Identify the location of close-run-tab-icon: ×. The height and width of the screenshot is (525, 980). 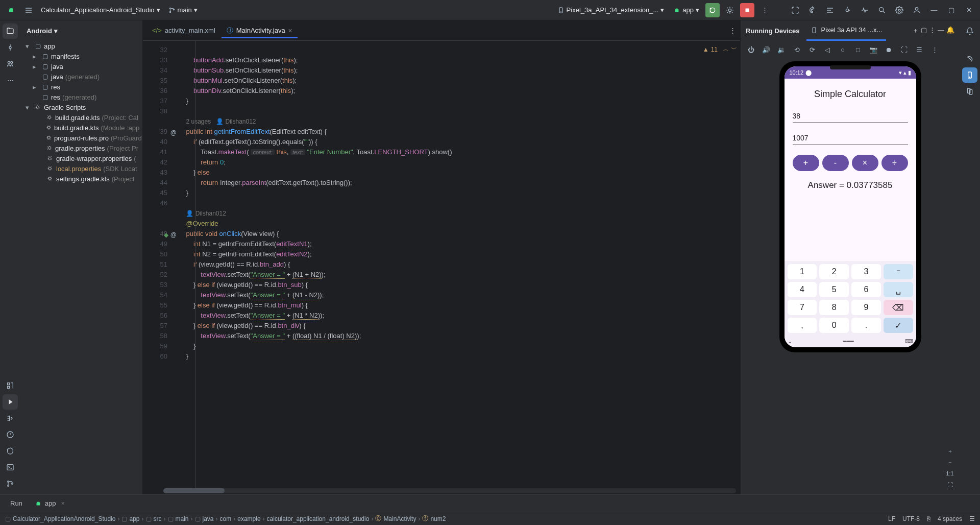
(63, 504).